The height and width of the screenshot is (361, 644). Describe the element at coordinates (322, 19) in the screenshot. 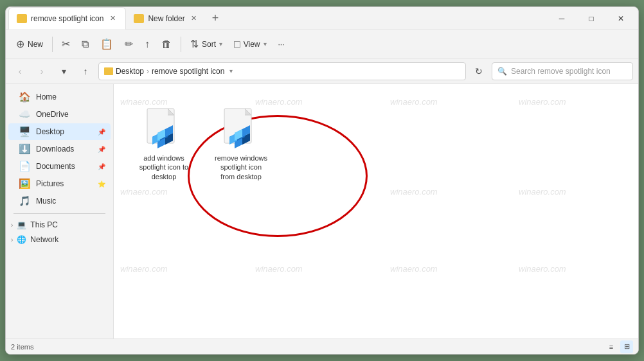

I see `titlebar: remove spotlight icon ✕ New folder ✕ + ─…` at that location.